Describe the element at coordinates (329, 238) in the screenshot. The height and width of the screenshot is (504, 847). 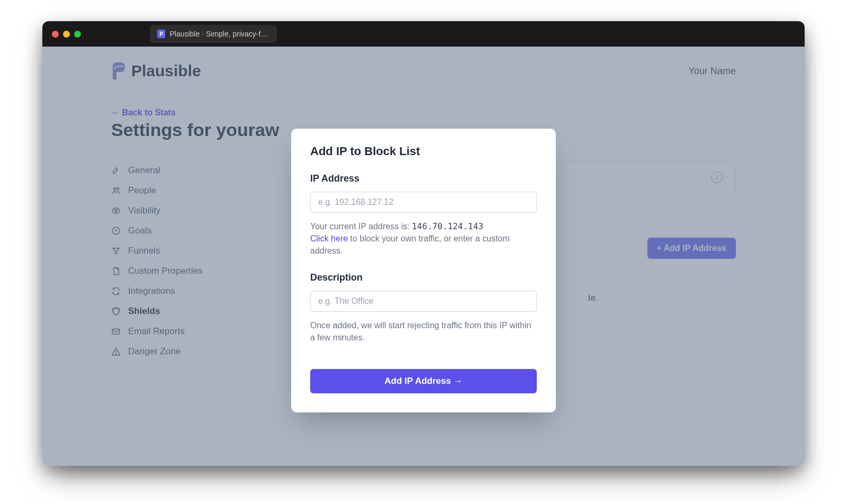
I see `block-own-ip-link: Click here` at that location.